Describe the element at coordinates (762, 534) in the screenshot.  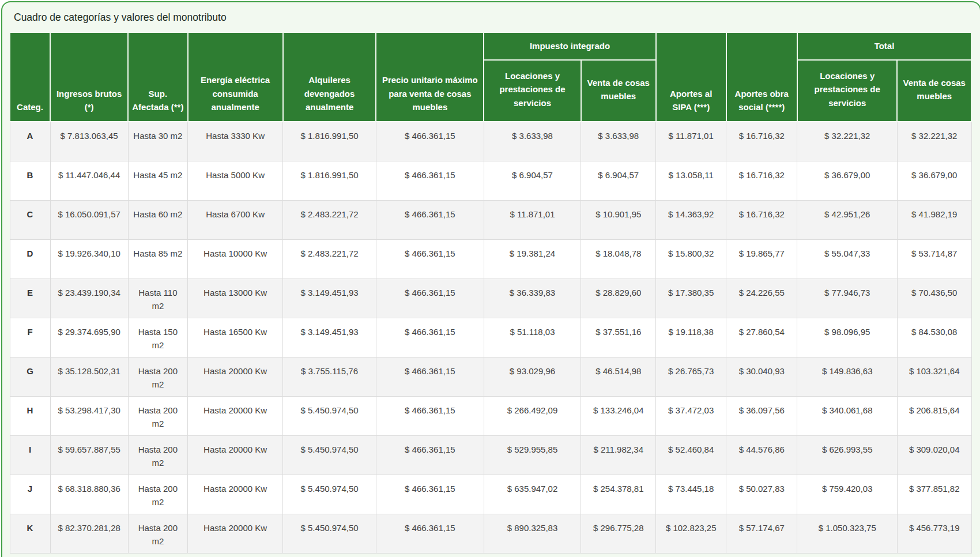
I see `cell-obra: $ 57.174,67` at that location.